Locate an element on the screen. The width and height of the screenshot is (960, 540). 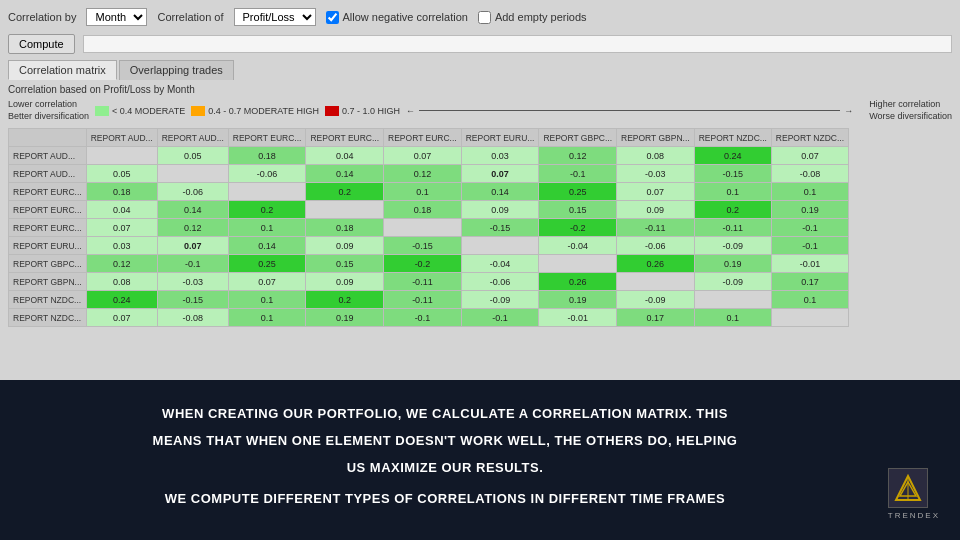
matrix-header-row: REPORT AUD... REPORT AUD... REPORT EURC.… is located at coordinates (429, 138).